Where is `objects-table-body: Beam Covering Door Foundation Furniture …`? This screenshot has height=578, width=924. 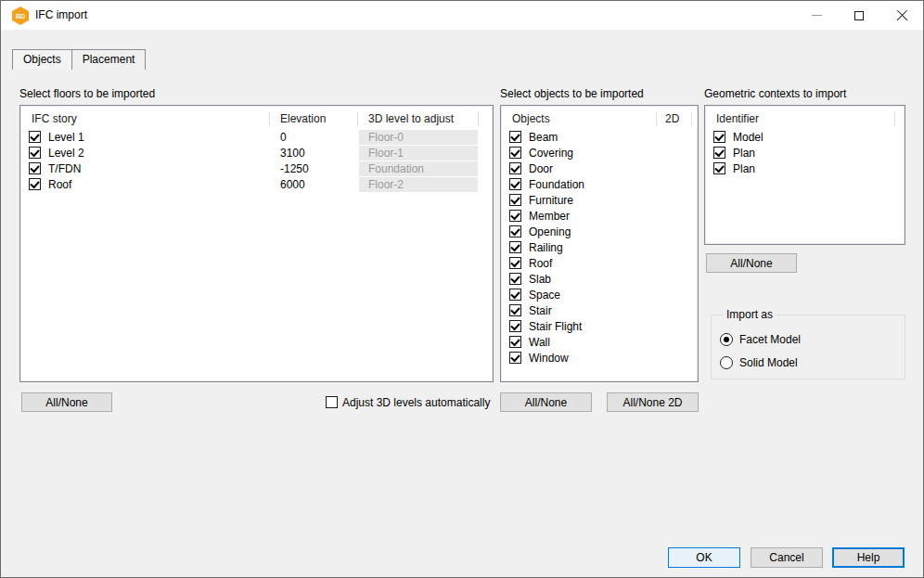 objects-table-body: Beam Covering Door Foundation Furniture … is located at coordinates (599, 254).